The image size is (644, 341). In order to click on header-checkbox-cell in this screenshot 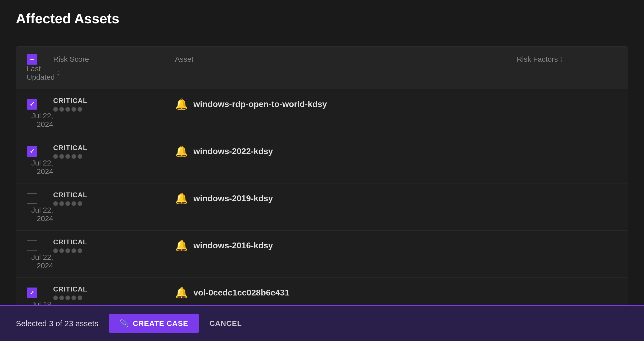, I will do `click(40, 59)`.